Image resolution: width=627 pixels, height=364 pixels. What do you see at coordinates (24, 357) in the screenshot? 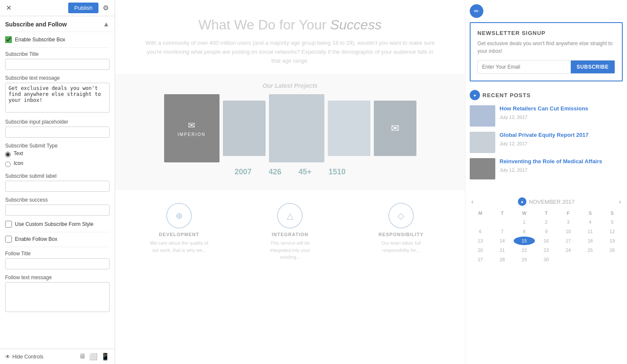
I see `hide-controls-button: 👁 Hide Controls` at bounding box center [24, 357].